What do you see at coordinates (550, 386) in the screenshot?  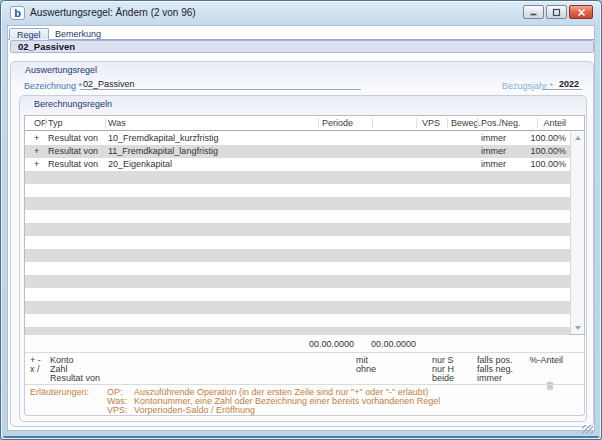 I see `trash-icon` at bounding box center [550, 386].